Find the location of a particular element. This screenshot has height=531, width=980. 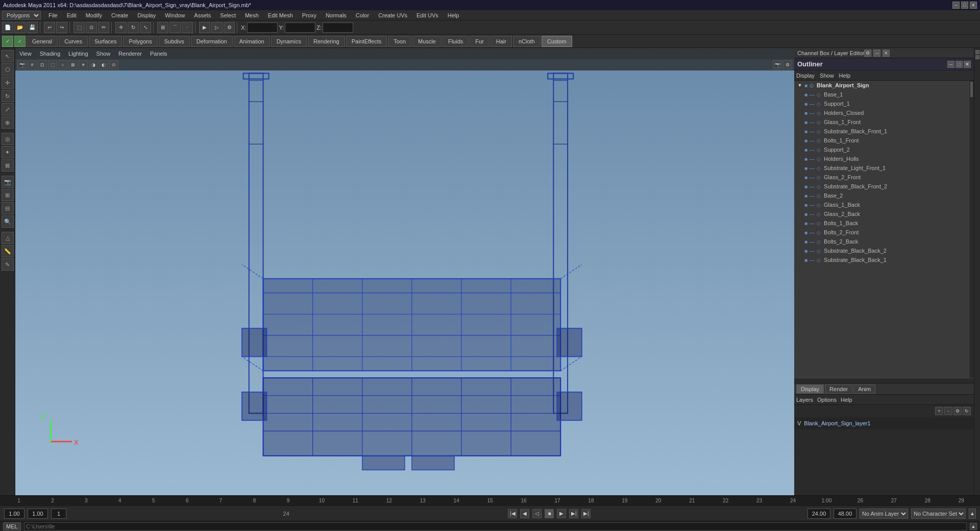

snap-point-button: · is located at coordinates (187, 28).